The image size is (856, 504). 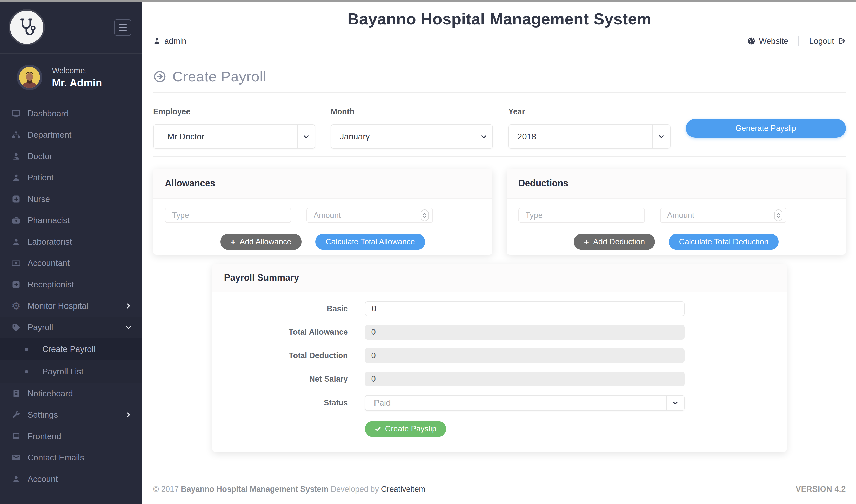 What do you see at coordinates (370, 242) in the screenshot?
I see `calculate-total-allowance-button: Calculate Total Allowance` at bounding box center [370, 242].